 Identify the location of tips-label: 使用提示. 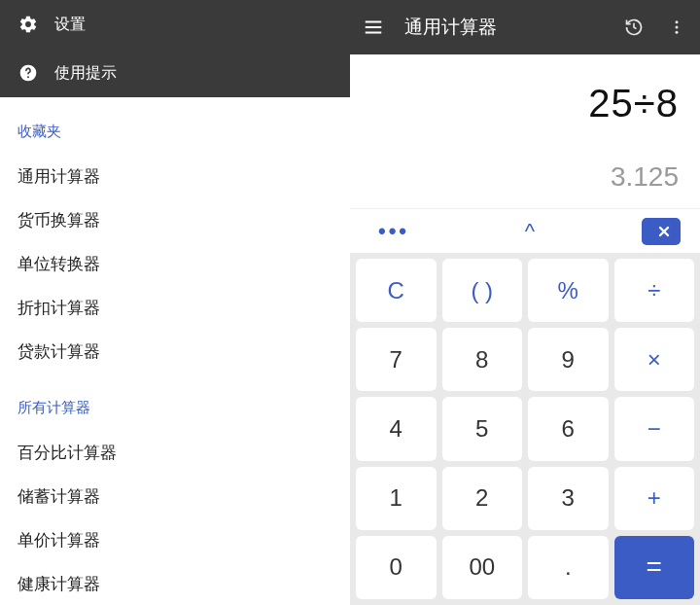
(86, 74).